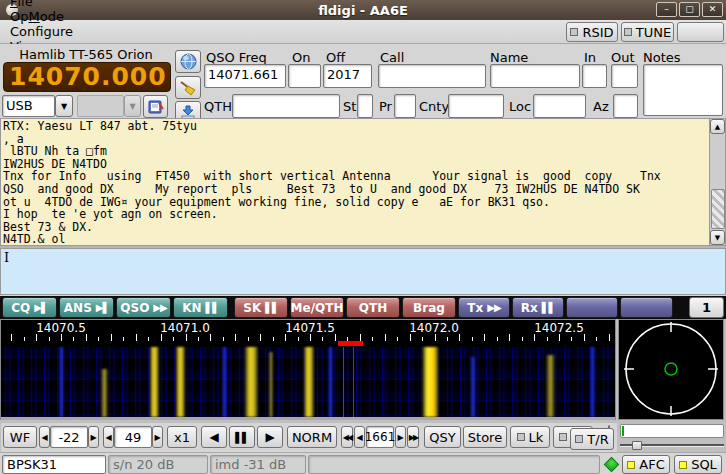 This screenshot has width=726, height=474. Describe the element at coordinates (347, 437) in the screenshot. I see `freq-coarse-down-icon: ◀◀` at that location.